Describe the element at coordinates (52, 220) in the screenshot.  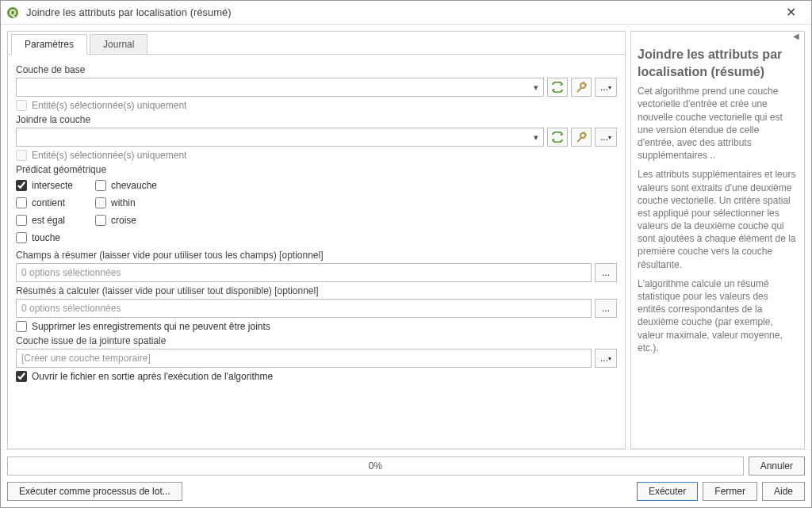
I see `predicate-equals: est égal` at that location.